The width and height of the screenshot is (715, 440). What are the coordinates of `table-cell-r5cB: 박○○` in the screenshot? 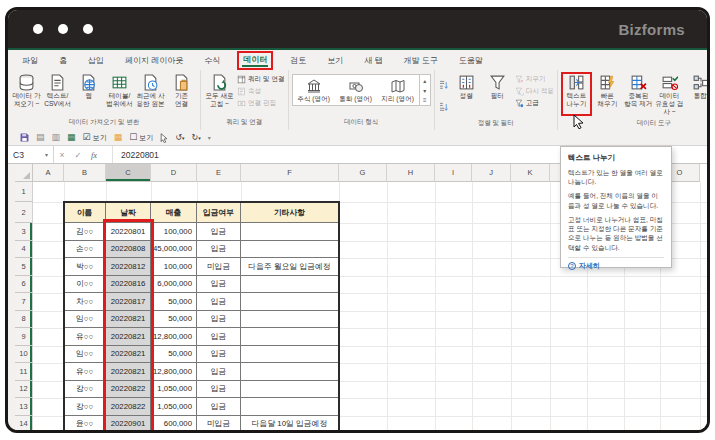 It's located at (85, 267).